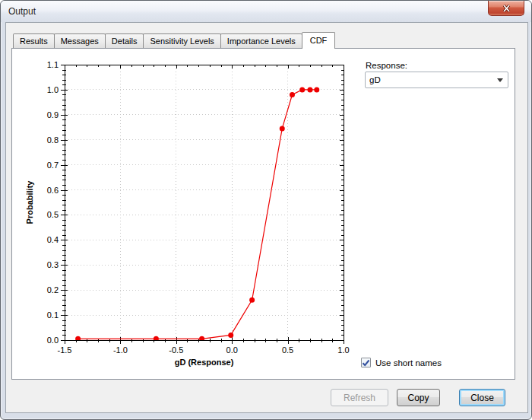 The image size is (532, 420). I want to click on close-button, so click(506, 8).